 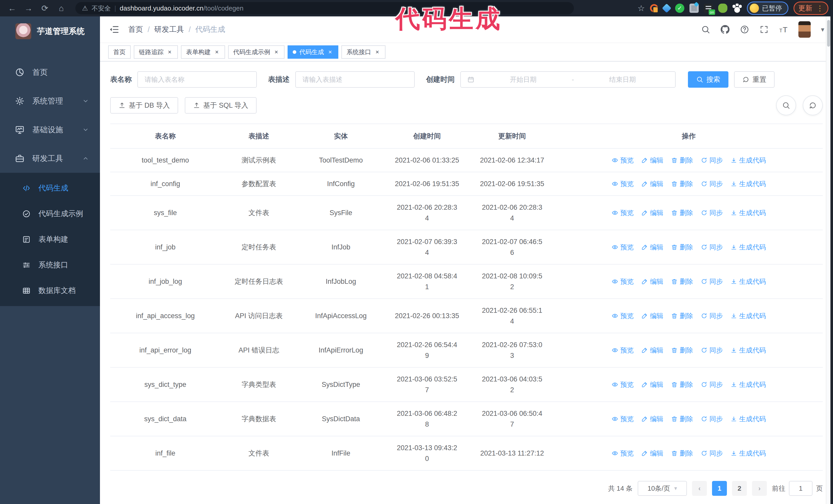 What do you see at coordinates (662, 488) in the screenshot?
I see `page-size-select: 10条/页 ▾` at bounding box center [662, 488].